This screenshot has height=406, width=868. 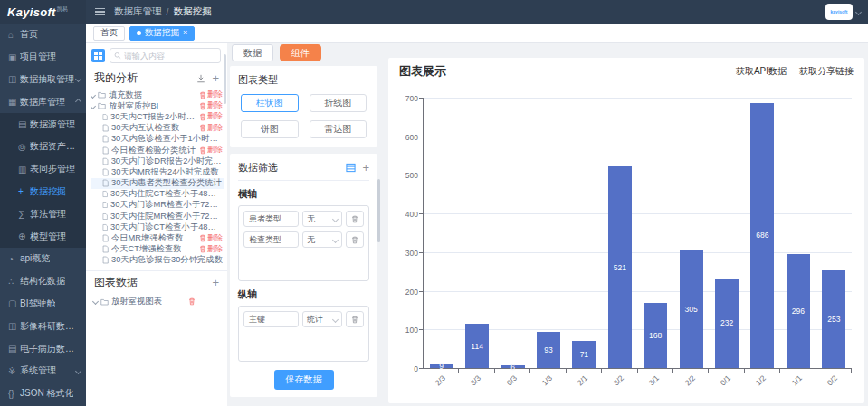 What do you see at coordinates (43, 34) in the screenshot?
I see `sidebar-item-home: ⌂首页` at bounding box center [43, 34].